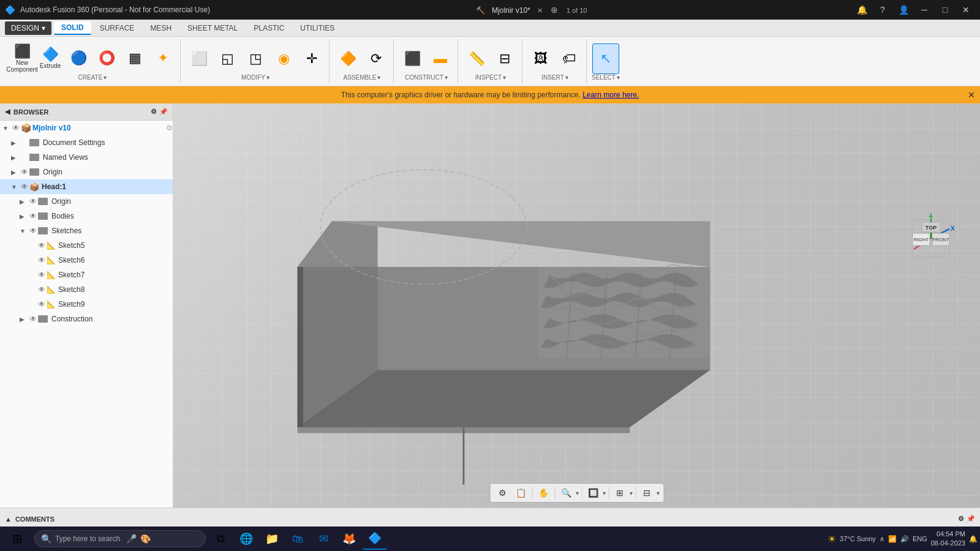  I want to click on notifications-icon: 🔔, so click(973, 539).